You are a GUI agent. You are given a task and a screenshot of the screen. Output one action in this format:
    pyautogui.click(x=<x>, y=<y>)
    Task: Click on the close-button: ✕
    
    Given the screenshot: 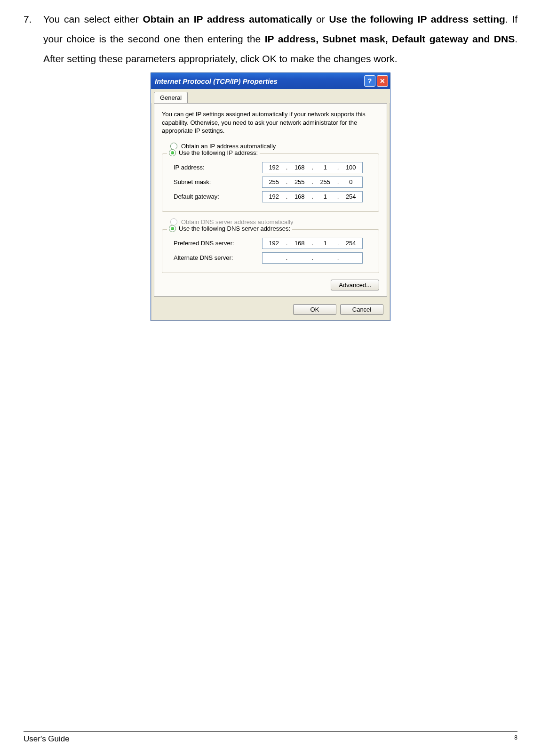 What is the action you would take?
    pyautogui.click(x=382, y=81)
    